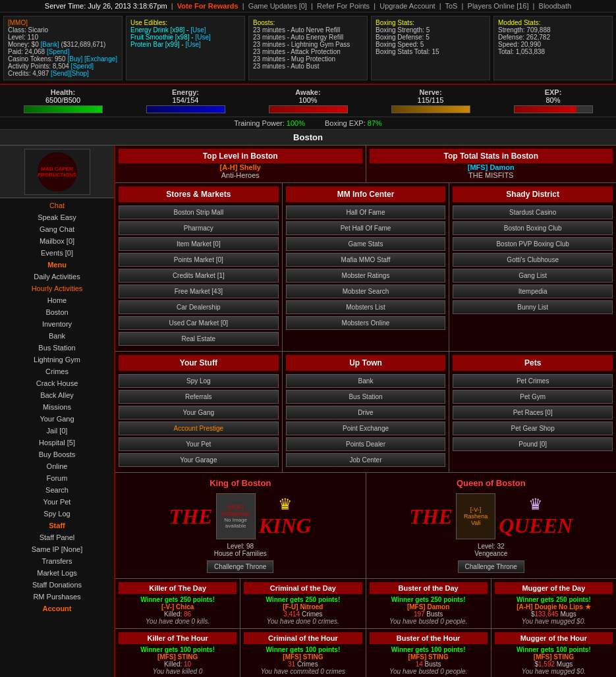  I want to click on sidebar-item-rm-purchases: RM Purshases, so click(57, 597).